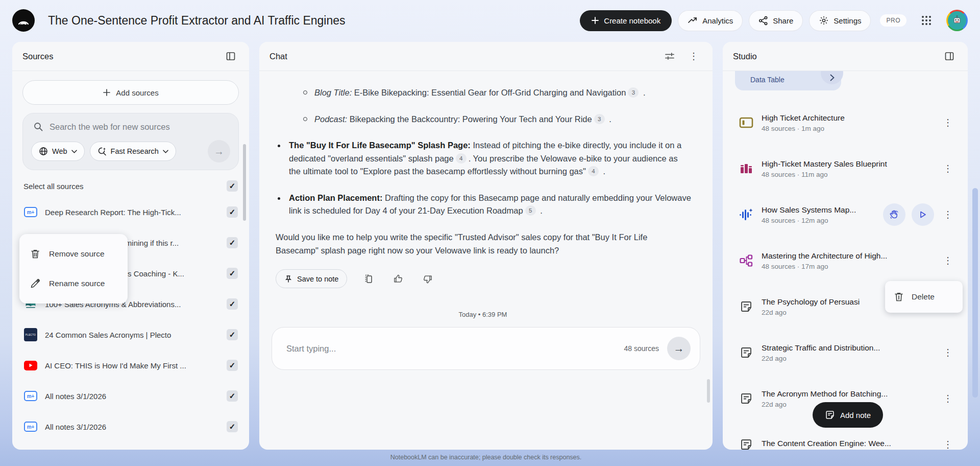  Describe the element at coordinates (923, 215) in the screenshot. I see `play-audio-button` at that location.